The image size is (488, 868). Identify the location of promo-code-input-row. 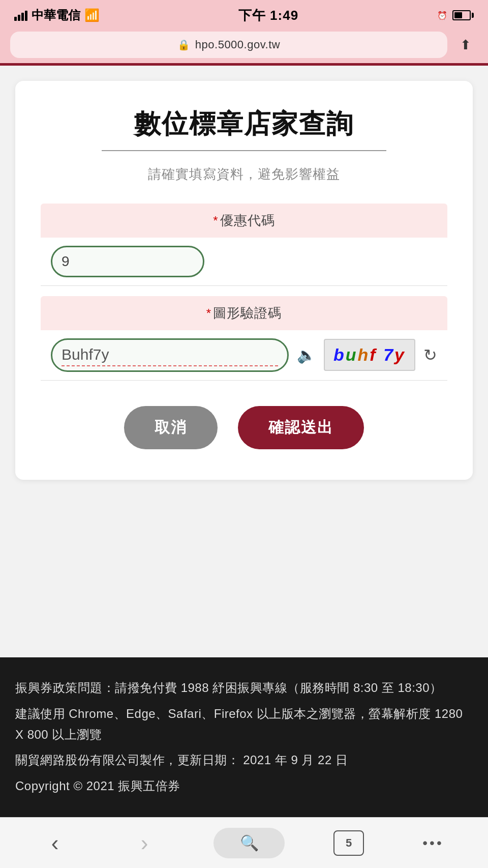
(244, 262).